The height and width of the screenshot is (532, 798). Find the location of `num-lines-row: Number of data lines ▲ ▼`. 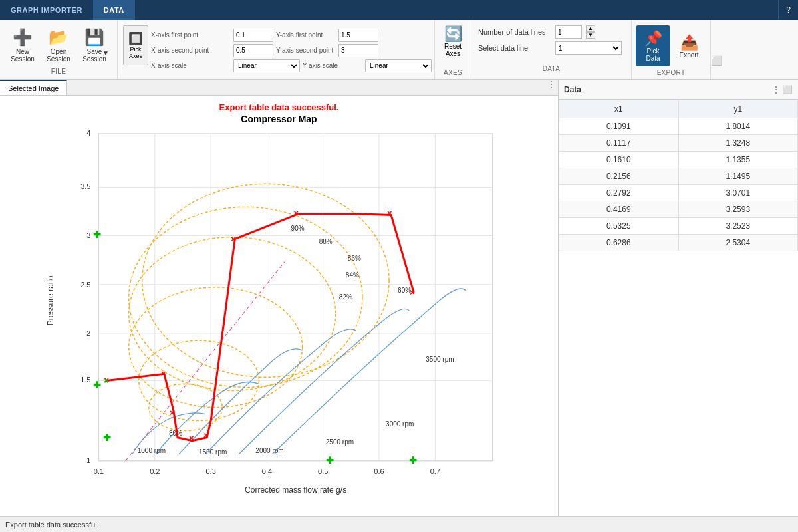

num-lines-row: Number of data lines ▲ ▼ is located at coordinates (551, 32).